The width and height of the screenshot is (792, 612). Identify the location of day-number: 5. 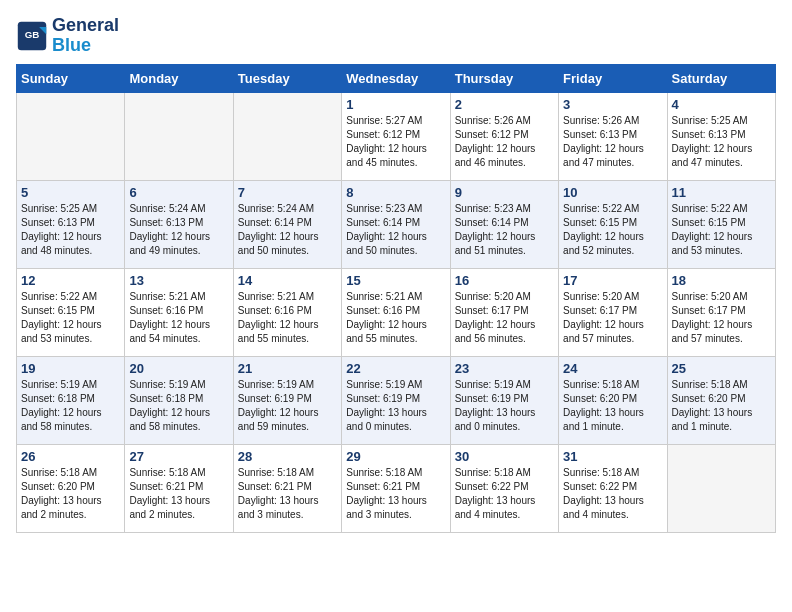
(70, 192).